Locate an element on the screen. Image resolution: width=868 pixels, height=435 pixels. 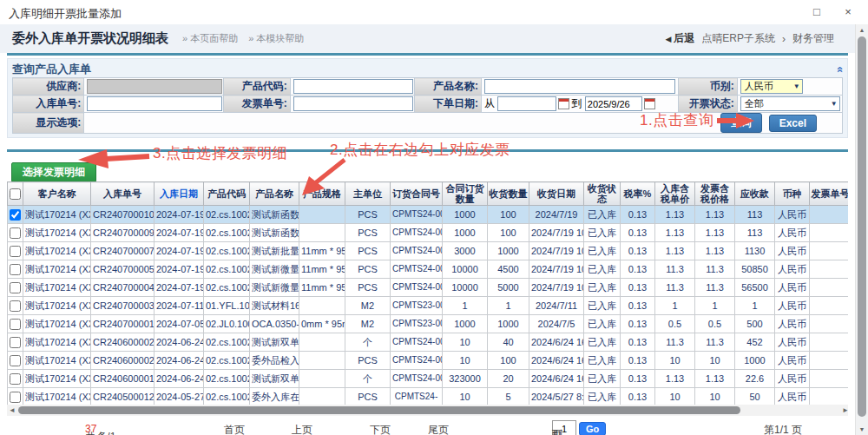
table-row: 测试170214 (XX)CR2407000092024-07-1902.cs.… is located at coordinates (429, 233).